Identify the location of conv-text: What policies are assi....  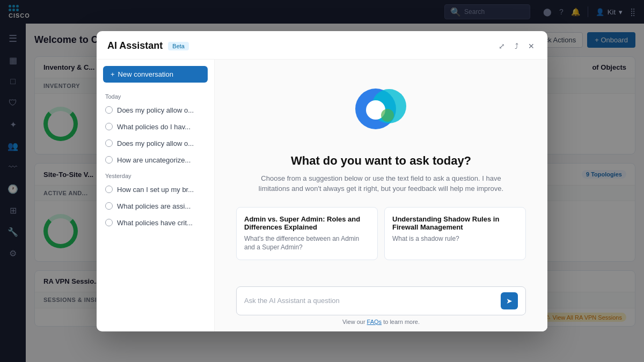
(153, 206).